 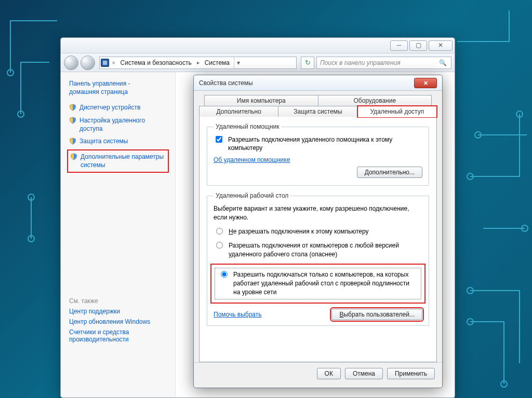 I want to click on remote-assistance-advanced-button: Дополнительно..., so click(x=390, y=172).